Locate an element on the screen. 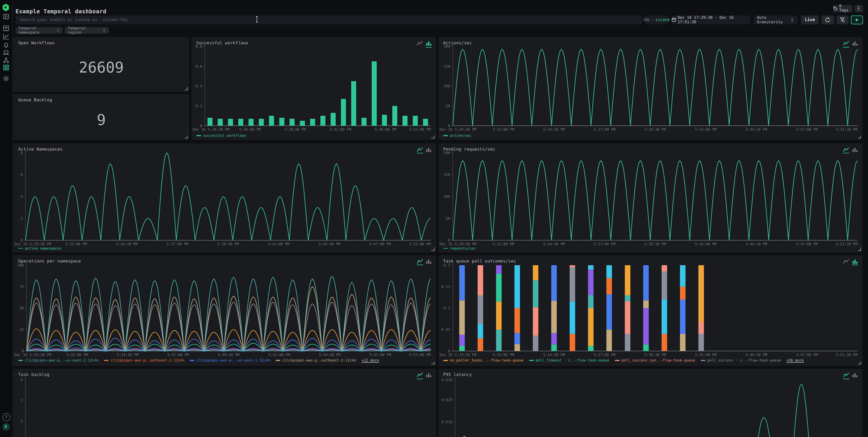  p95-latency-chart: 0.0380.0290.019 is located at coordinates (650, 403).